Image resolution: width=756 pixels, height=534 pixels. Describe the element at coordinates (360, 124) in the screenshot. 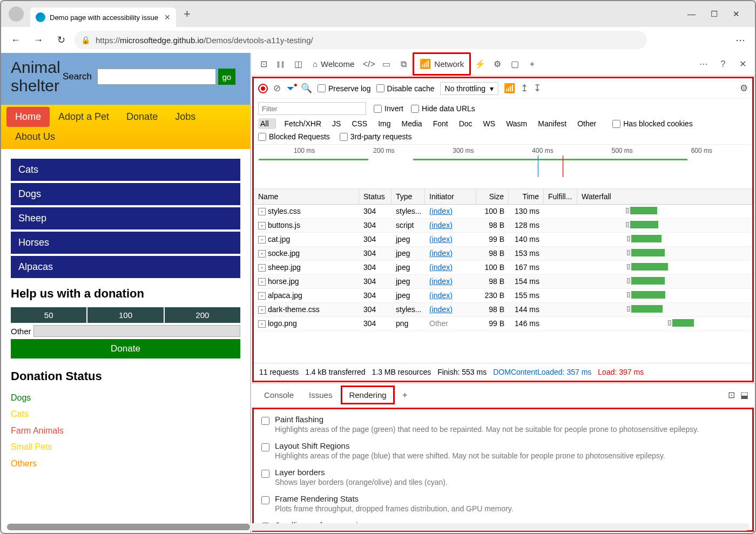

I see `filter-type-css: CSS` at that location.